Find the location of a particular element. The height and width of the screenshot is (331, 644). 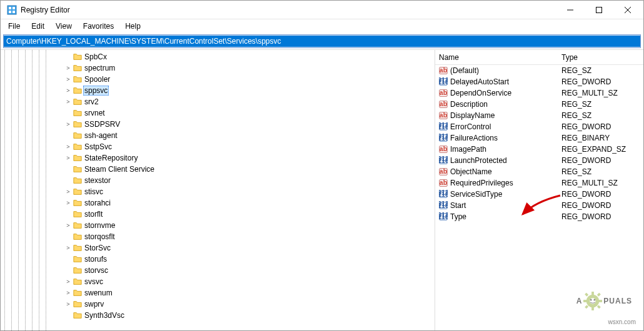

menu-view: View is located at coordinates (64, 26).